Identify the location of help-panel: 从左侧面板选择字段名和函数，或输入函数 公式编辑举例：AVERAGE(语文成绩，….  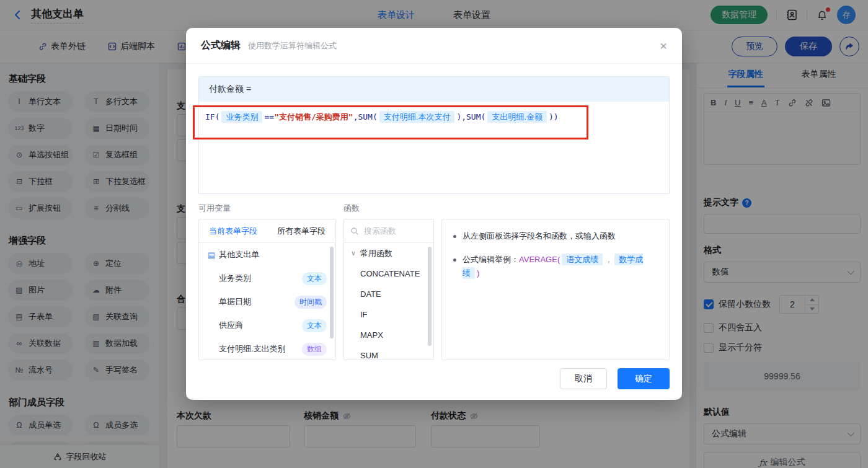
(556, 289).